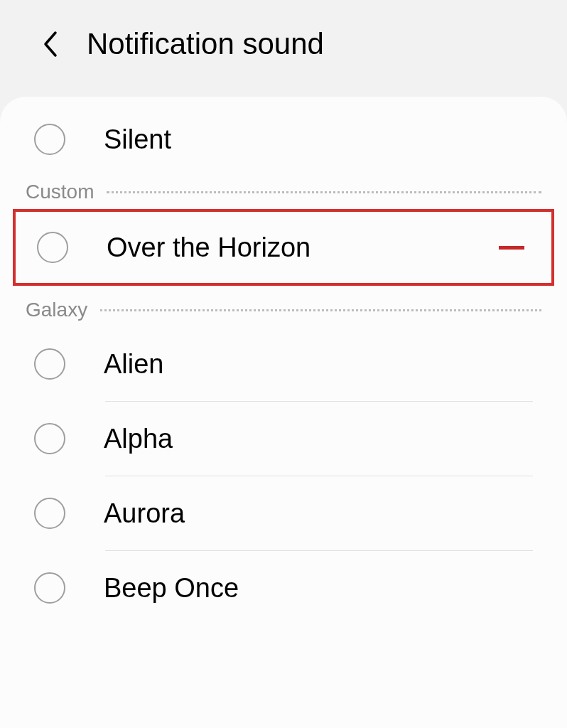 This screenshot has width=567, height=728. Describe the element at coordinates (318, 513) in the screenshot. I see `item-label: Aurora` at that location.